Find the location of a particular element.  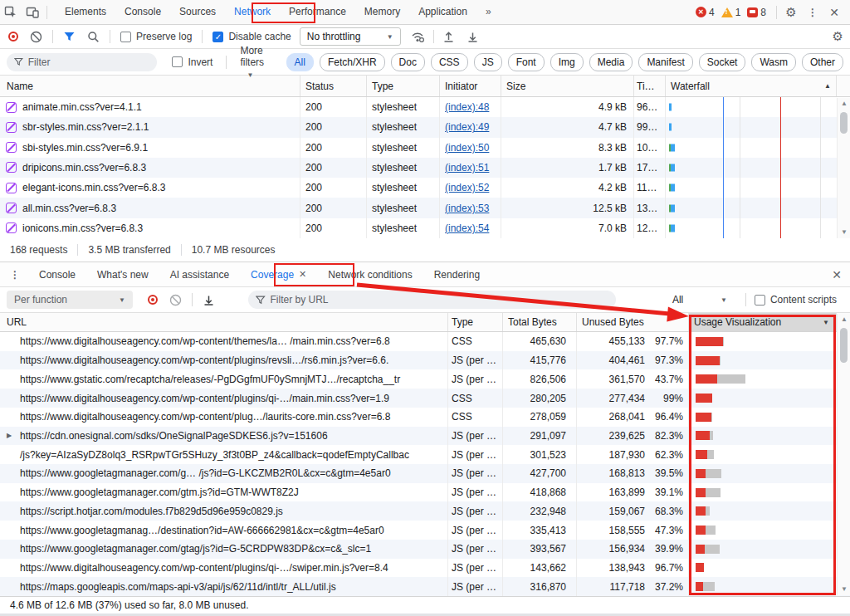

tab-elements: Elements is located at coordinates (85, 12).